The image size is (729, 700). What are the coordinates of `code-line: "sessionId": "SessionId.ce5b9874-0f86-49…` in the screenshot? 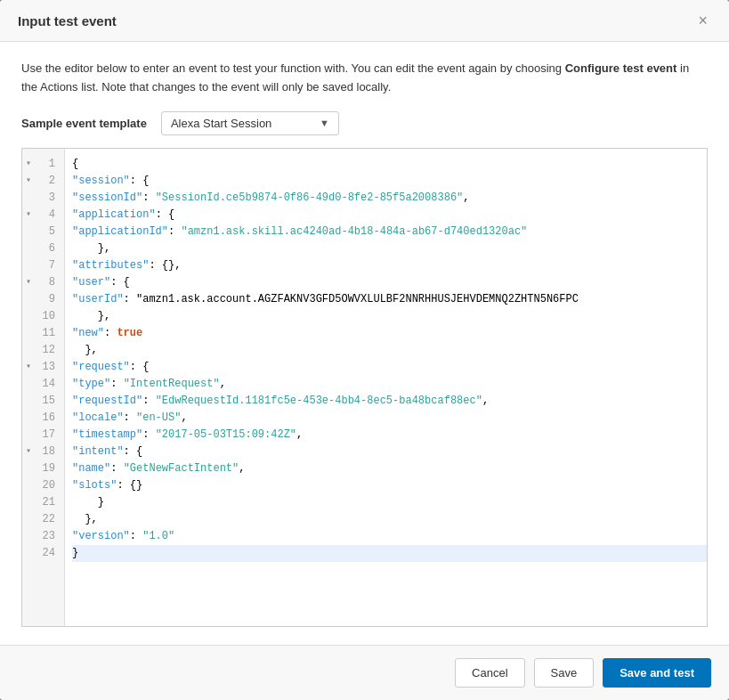 It's located at (390, 198).